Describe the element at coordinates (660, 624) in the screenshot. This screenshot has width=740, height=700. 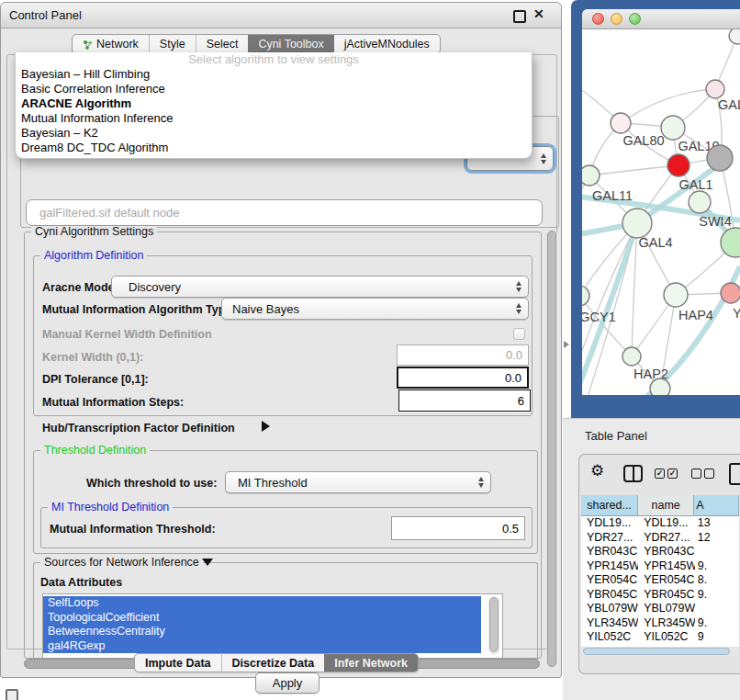
I see `table-row: YLR345WYLR345W9.` at that location.